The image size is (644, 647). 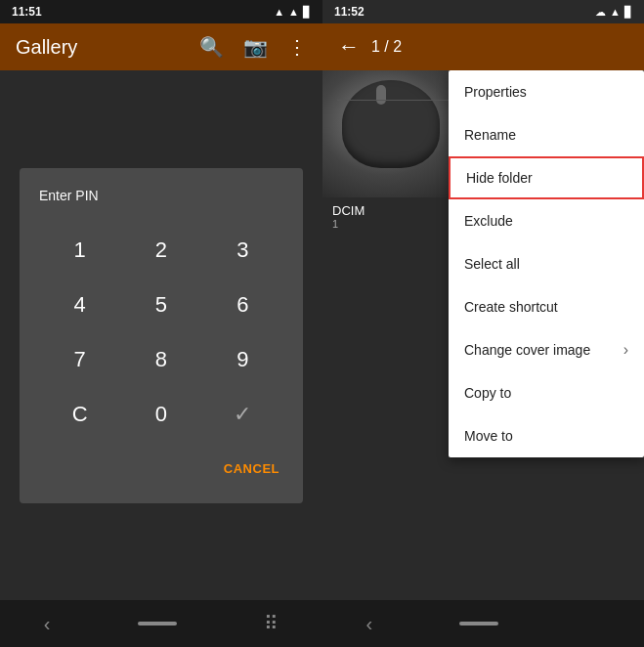 What do you see at coordinates (489, 221) in the screenshot?
I see `menu-item-exclude-label: Exclude` at bounding box center [489, 221].